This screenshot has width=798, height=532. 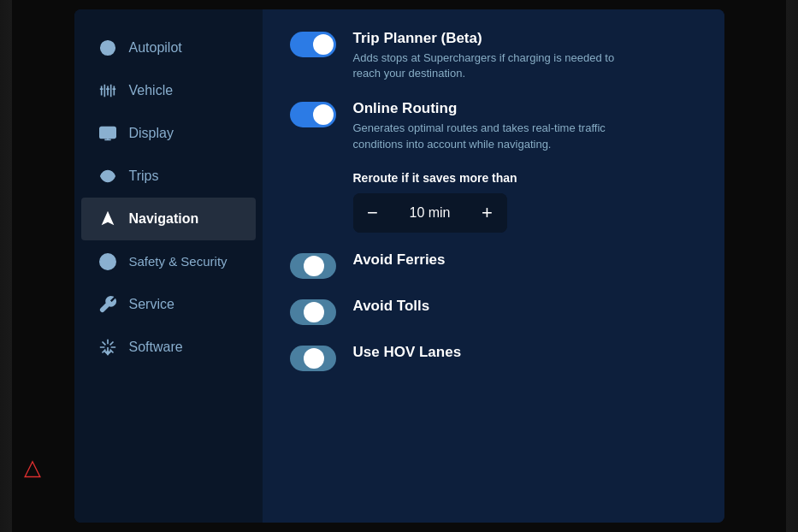 I want to click on sidebar-item-navigation: Navigation, so click(x=168, y=219).